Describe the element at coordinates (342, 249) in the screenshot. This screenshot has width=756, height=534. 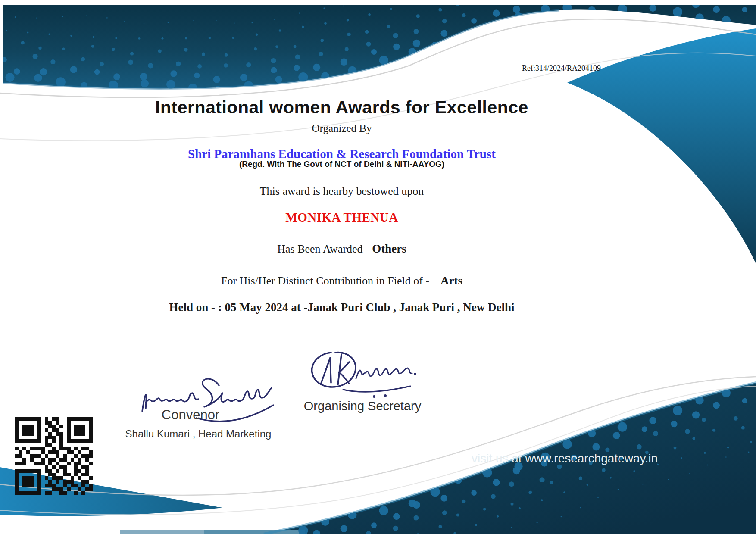
I see `awarded-line: Has Been Awarded - Others` at that location.